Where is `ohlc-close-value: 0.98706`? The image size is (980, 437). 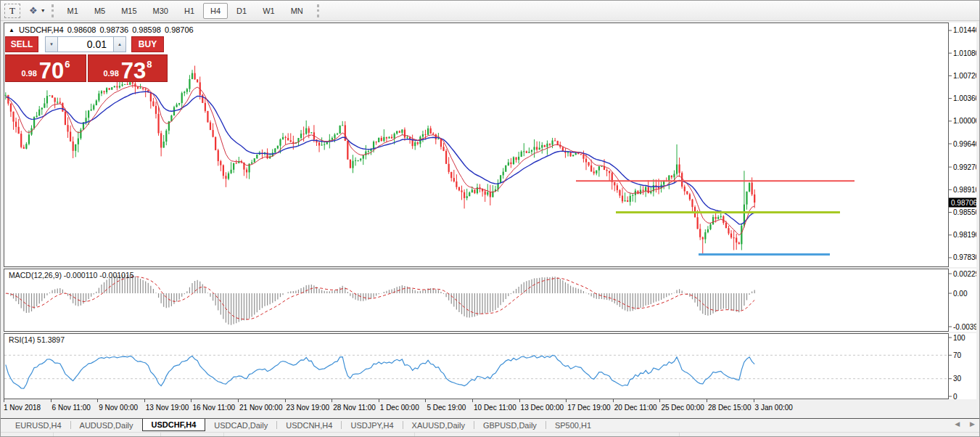
ohlc-close-value: 0.98706 is located at coordinates (179, 30).